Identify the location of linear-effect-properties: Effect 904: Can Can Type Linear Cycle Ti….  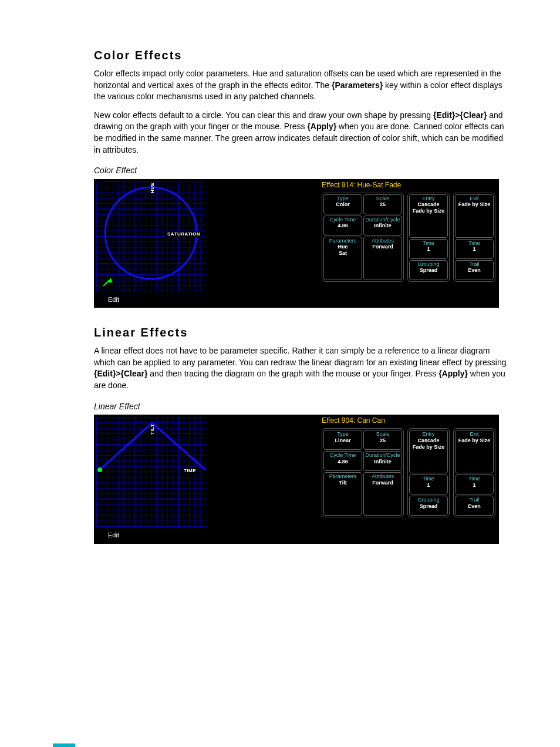
(409, 471).